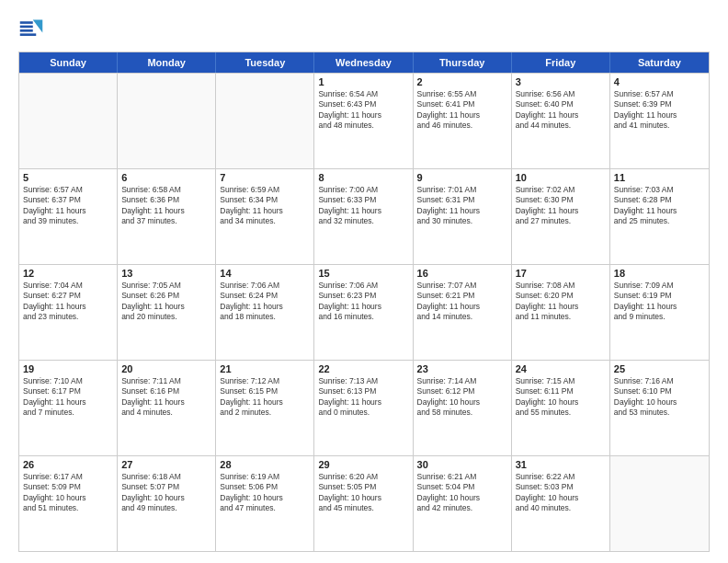 Image resolution: width=728 pixels, height=563 pixels. I want to click on day-info: Sunrise: 7:12 AM Sunset: 6:15 PM Dayligh…, so click(265, 397).